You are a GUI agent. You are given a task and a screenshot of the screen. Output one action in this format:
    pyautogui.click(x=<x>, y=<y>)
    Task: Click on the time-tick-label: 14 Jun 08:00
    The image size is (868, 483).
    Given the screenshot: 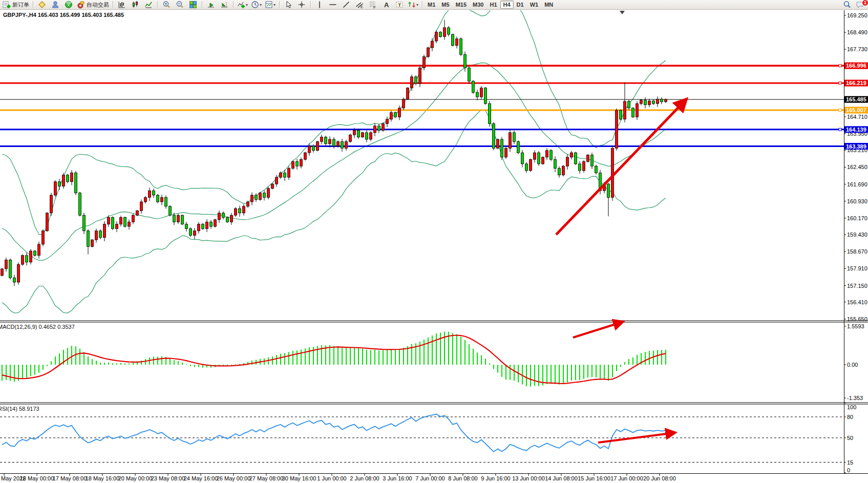 What is the action you would take?
    pyautogui.click(x=561, y=478)
    